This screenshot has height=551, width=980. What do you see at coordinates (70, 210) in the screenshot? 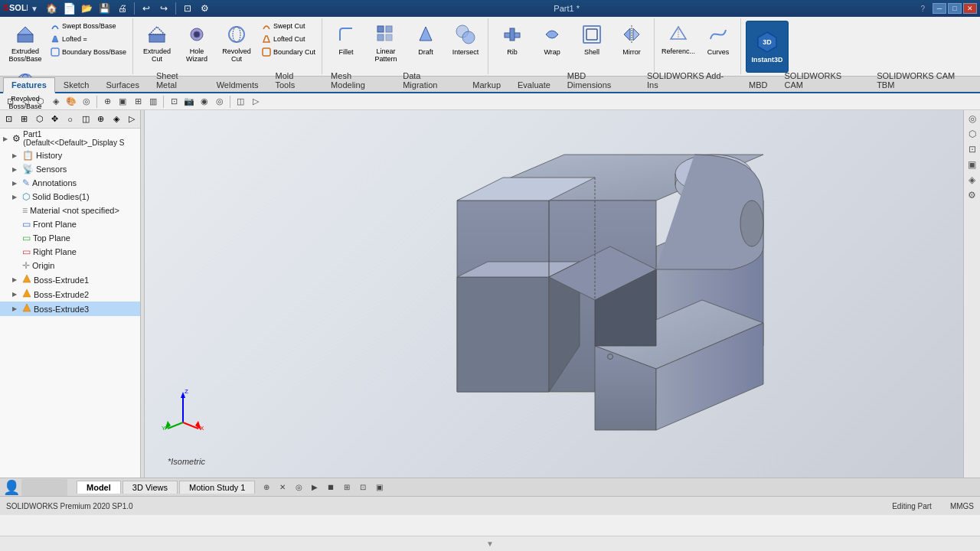
I see `tree-material-item: ≡ Material <not specified>` at bounding box center [70, 210].